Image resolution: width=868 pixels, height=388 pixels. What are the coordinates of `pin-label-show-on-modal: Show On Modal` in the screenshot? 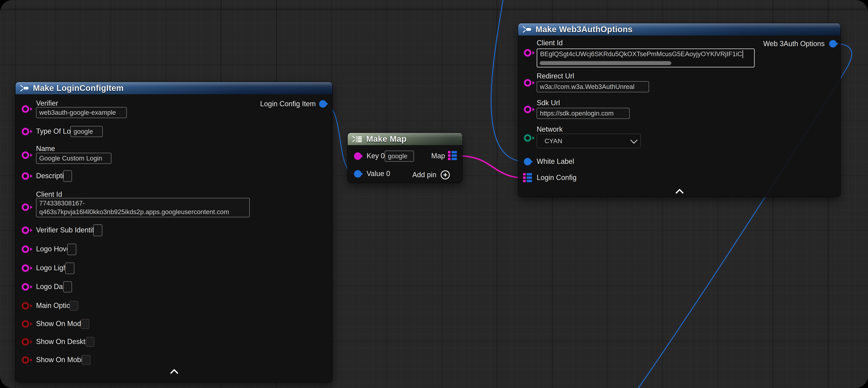 It's located at (61, 324).